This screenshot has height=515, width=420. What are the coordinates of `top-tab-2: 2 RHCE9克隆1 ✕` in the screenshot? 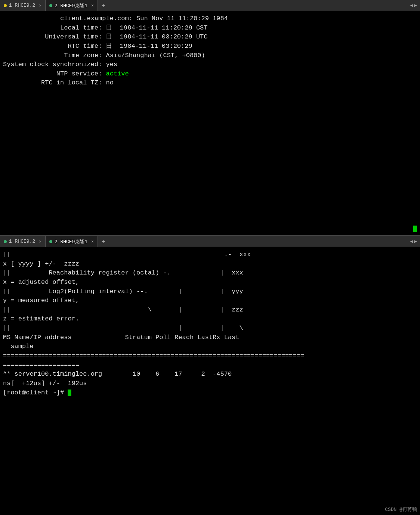 It's located at (72, 6).